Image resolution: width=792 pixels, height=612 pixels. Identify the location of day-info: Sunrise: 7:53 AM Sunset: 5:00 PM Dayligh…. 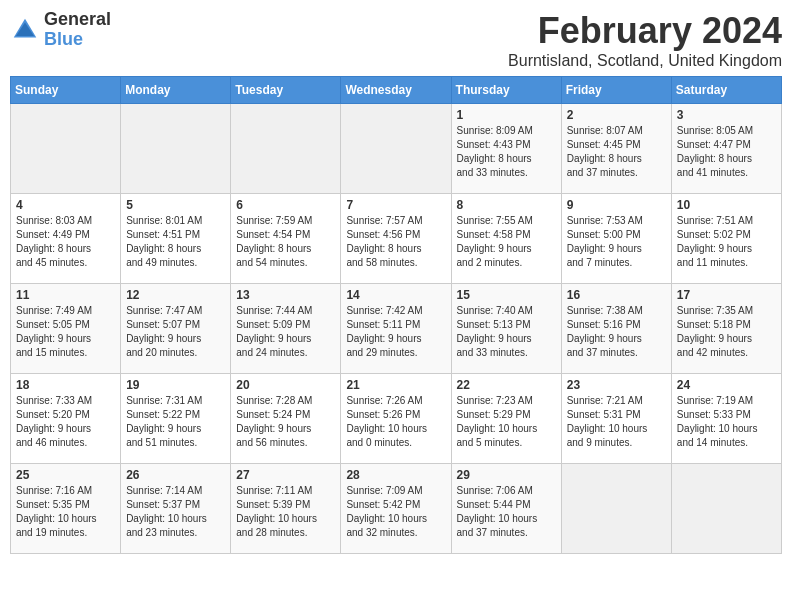
(616, 242).